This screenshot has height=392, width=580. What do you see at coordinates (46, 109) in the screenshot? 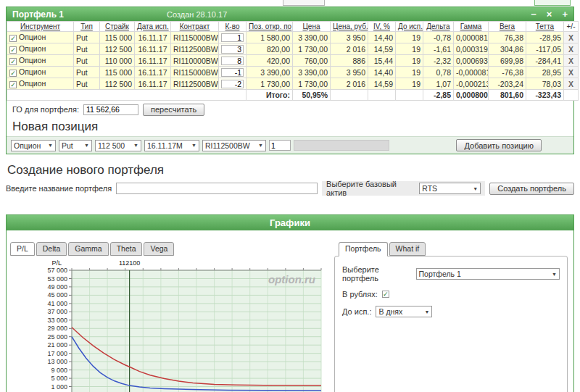
I see `margin-label: ГО для портфеля:` at bounding box center [46, 109].